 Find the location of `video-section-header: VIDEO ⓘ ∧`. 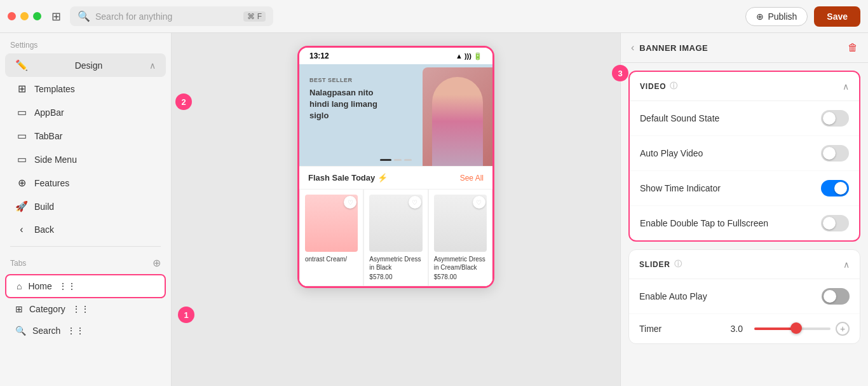

video-section-header: VIDEO ⓘ ∧ is located at coordinates (745, 86).